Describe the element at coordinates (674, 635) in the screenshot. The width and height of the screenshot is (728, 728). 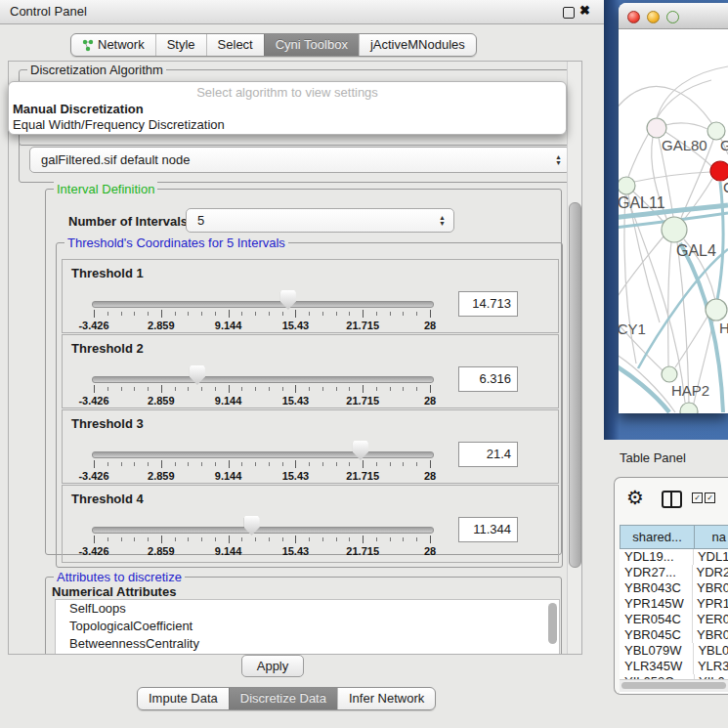
I see `table-row: YBR045CYBR0` at that location.